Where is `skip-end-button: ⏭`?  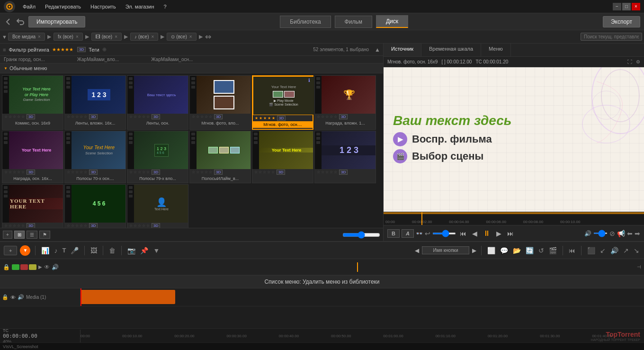
skip-end-button: ⏭ is located at coordinates (510, 233).